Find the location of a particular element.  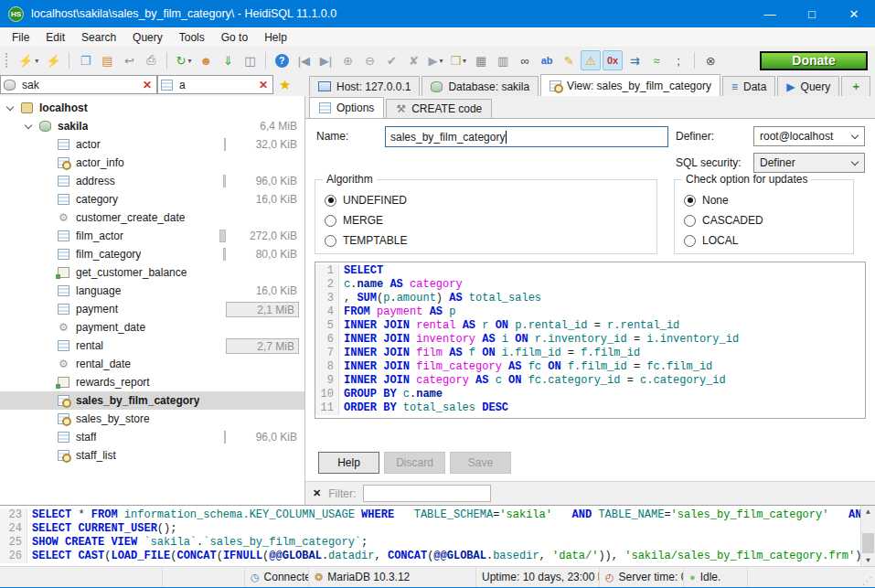

cancel-editing-icon: ✘ is located at coordinates (413, 60).